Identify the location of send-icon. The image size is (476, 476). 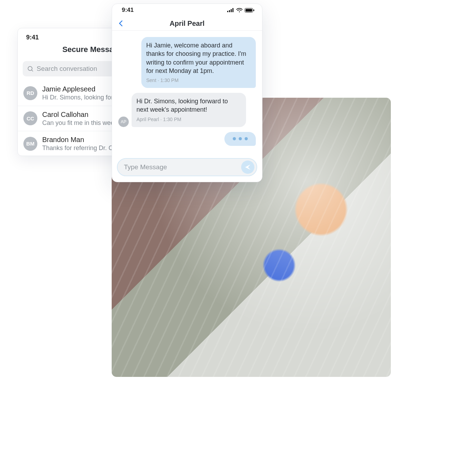
(248, 167).